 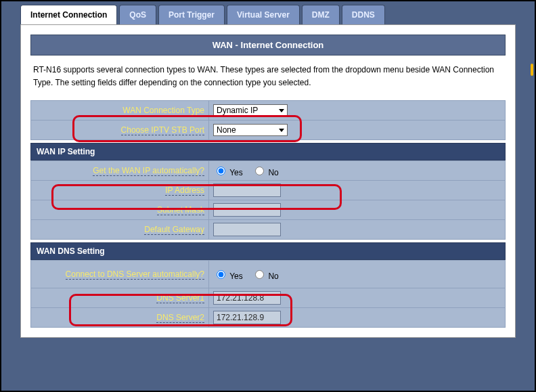 What do you see at coordinates (192, 15) in the screenshot?
I see `tab-port-trigger: Port Trigger` at bounding box center [192, 15].